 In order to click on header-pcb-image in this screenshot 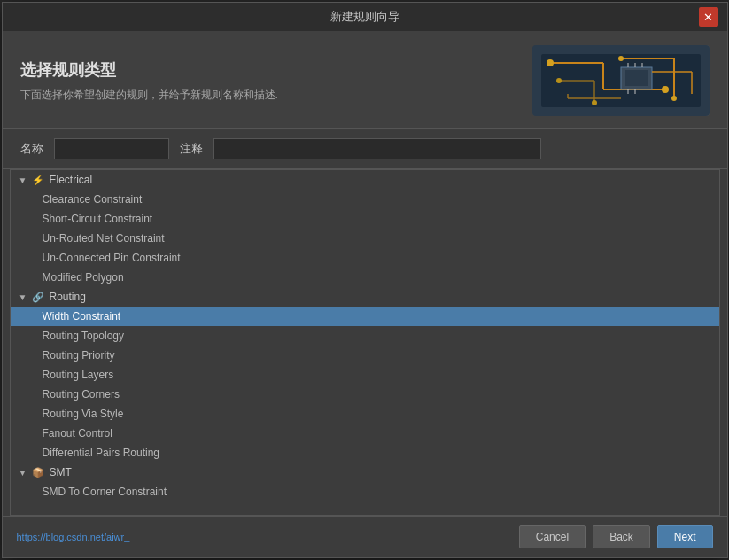, I will do `click(621, 81)`.